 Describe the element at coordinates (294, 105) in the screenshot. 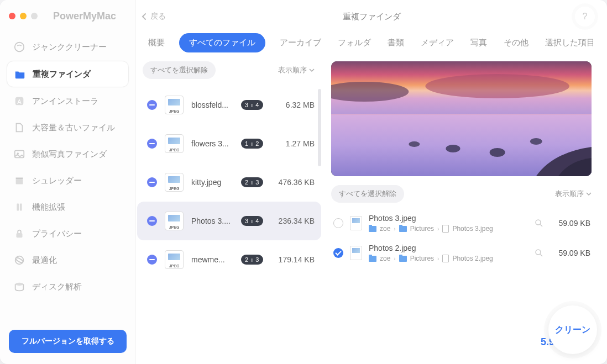

I see `group-size: 6.32 MB` at that location.